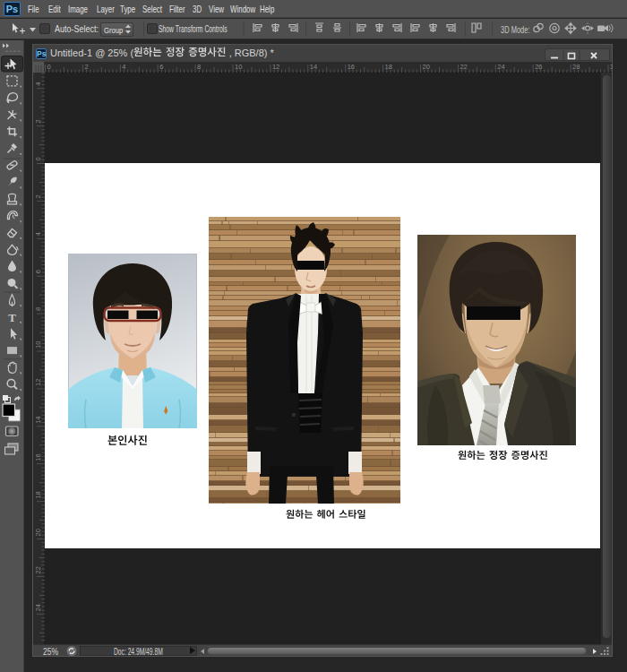 The width and height of the screenshot is (627, 672). Describe the element at coordinates (538, 66) in the screenshot. I see `svg-text: 26` at that location.